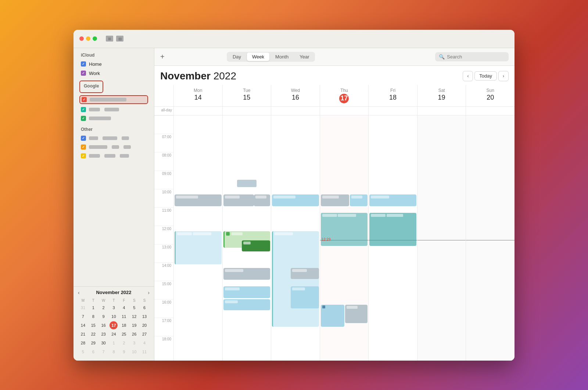  I want to click on mini-day-dec-2: 2, so click(124, 343).